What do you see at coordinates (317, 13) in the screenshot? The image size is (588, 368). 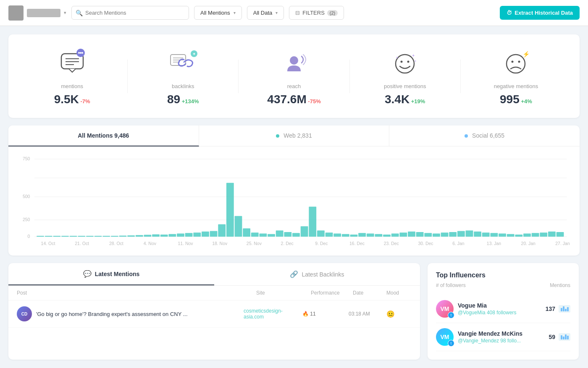 I see `filters-button: ⊟ FILTERS (2)` at bounding box center [317, 13].